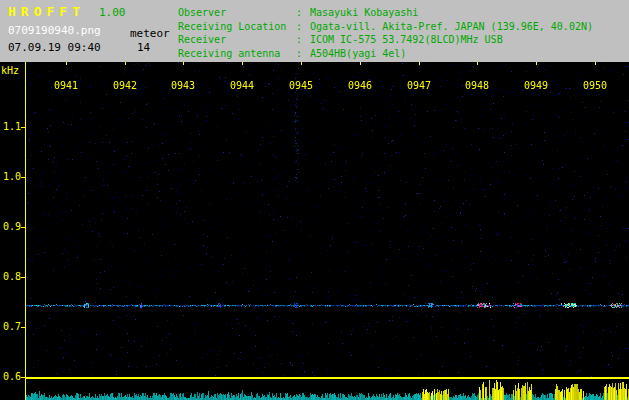  What do you see at coordinates (66, 86) in the screenshot?
I see `x-time-label: 0941` at bounding box center [66, 86].